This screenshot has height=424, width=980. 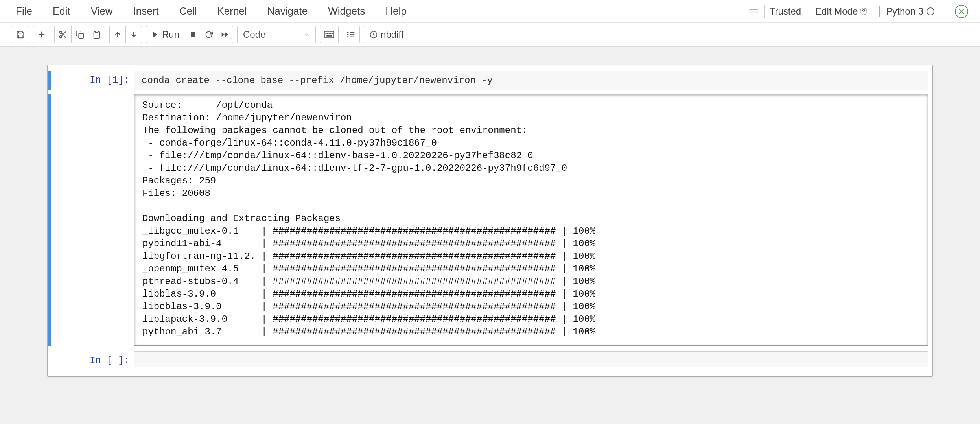 I want to click on run-group: Run, so click(x=190, y=35).